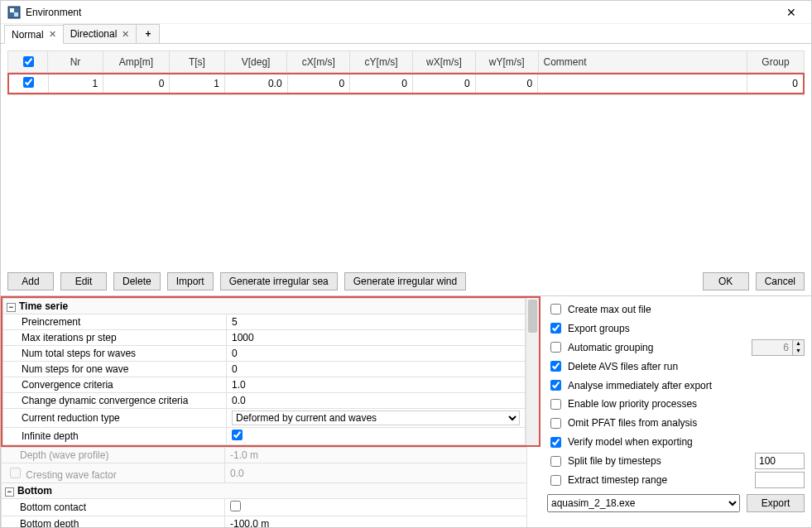 The height and width of the screenshot is (528, 812). What do you see at coordinates (137, 281) in the screenshot?
I see `delete-button: Delete` at bounding box center [137, 281].